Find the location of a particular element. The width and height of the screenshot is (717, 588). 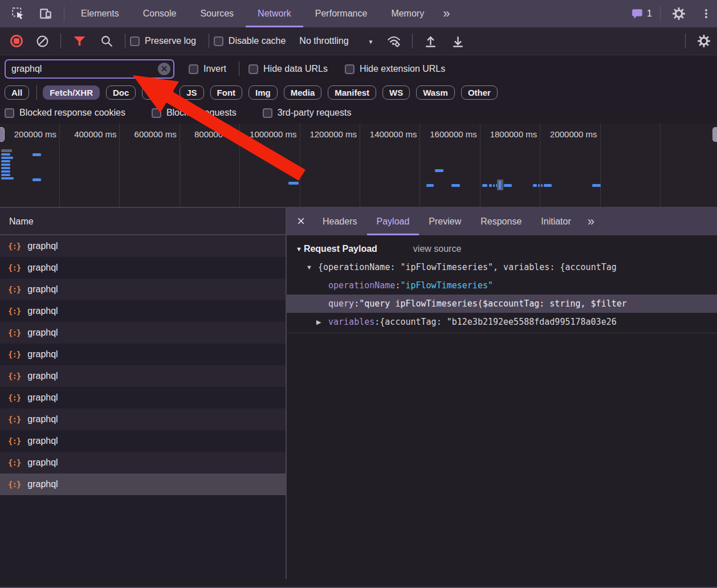

disable-cache-checkbox is located at coordinates (219, 41).